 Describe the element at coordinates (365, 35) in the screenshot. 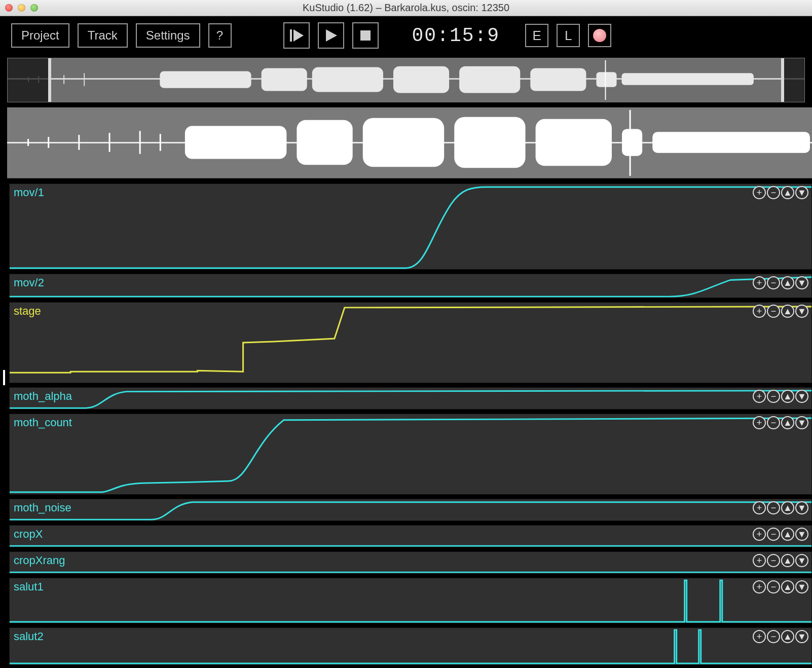

I see `stop-button` at that location.